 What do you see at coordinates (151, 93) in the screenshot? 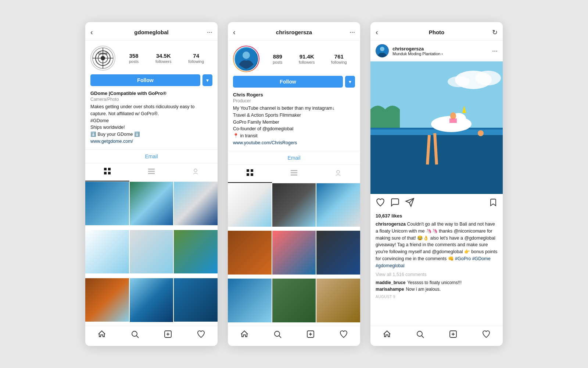
I see `profile-name: GDome |Compatible with GoPro®` at bounding box center [151, 93].